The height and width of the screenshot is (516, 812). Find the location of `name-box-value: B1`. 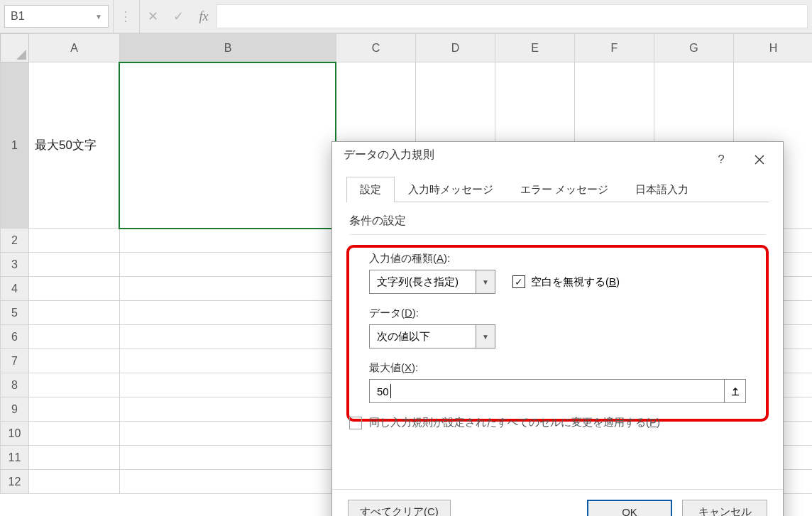

name-box-value: B1 is located at coordinates (18, 16).